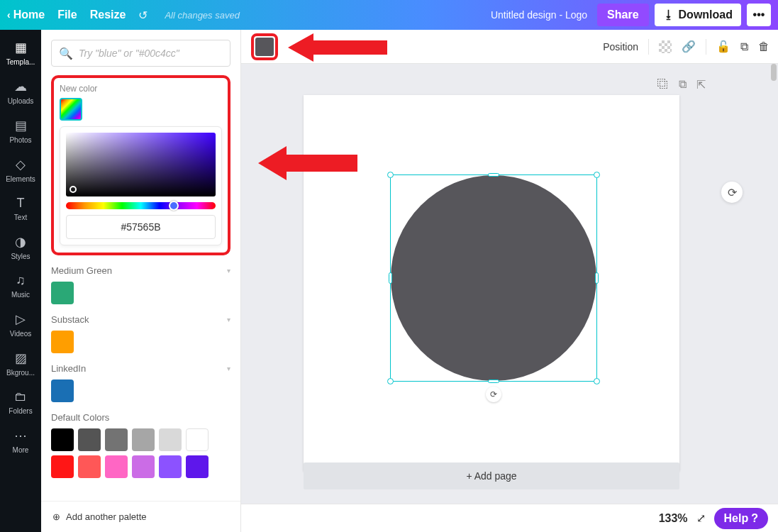 Image resolution: width=778 pixels, height=532 pixels. What do you see at coordinates (21, 325) in the screenshot?
I see `rail-videos: ▷Videos` at bounding box center [21, 325].